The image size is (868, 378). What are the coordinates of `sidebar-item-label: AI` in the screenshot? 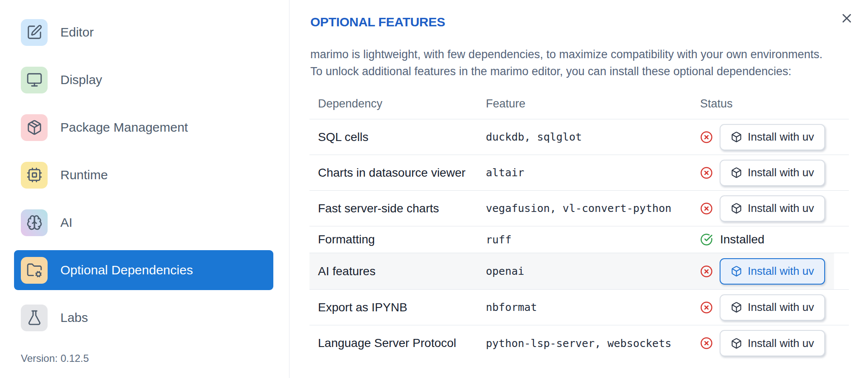 It's located at (66, 223).